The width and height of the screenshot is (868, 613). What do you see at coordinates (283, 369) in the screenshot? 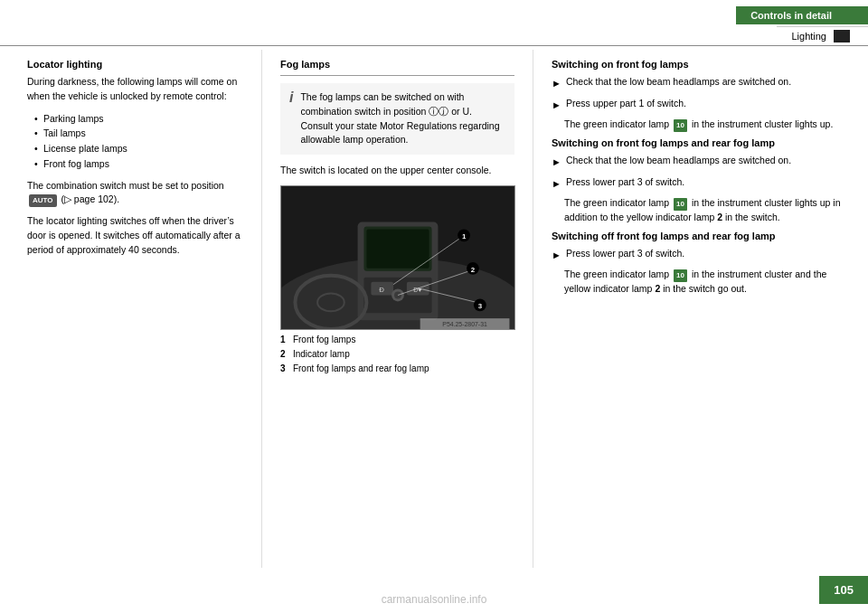
I see `caption-num-3: 3` at bounding box center [283, 369].